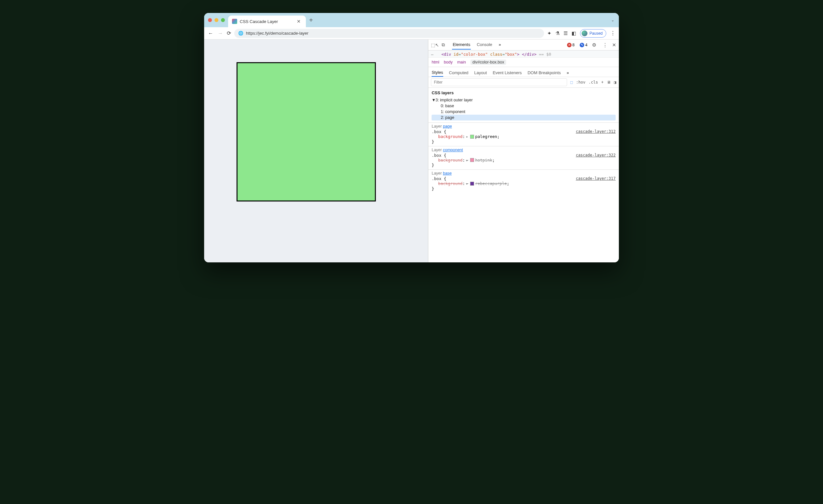  I want to click on profile-label: Paused, so click(596, 33).